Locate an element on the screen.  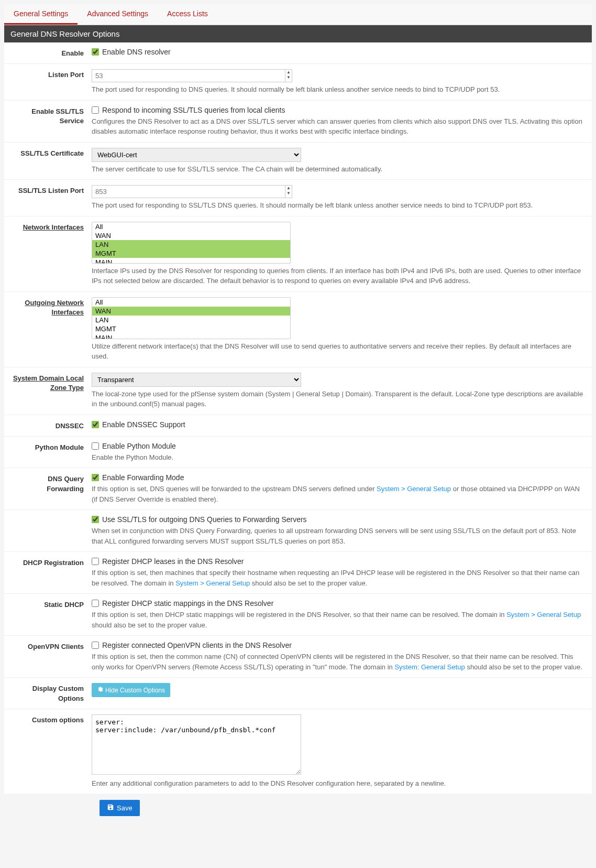
tab-access-lists: Access Lists is located at coordinates (187, 15).